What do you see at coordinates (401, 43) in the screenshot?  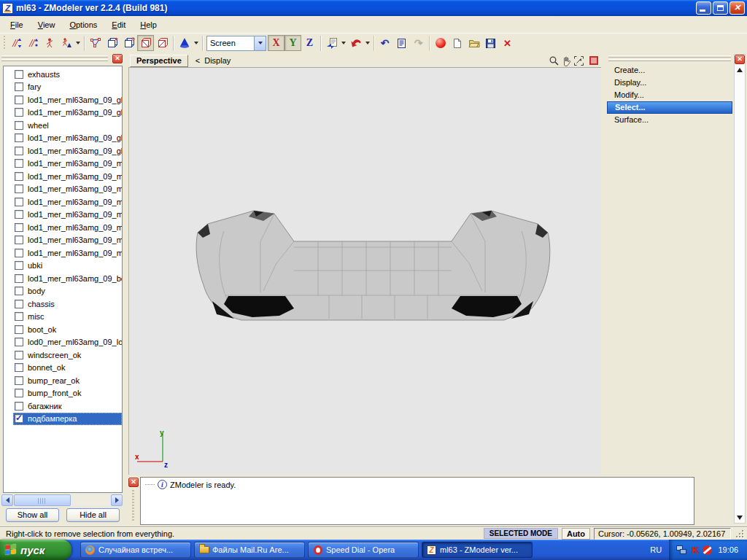 I see `log-view-button` at bounding box center [401, 43].